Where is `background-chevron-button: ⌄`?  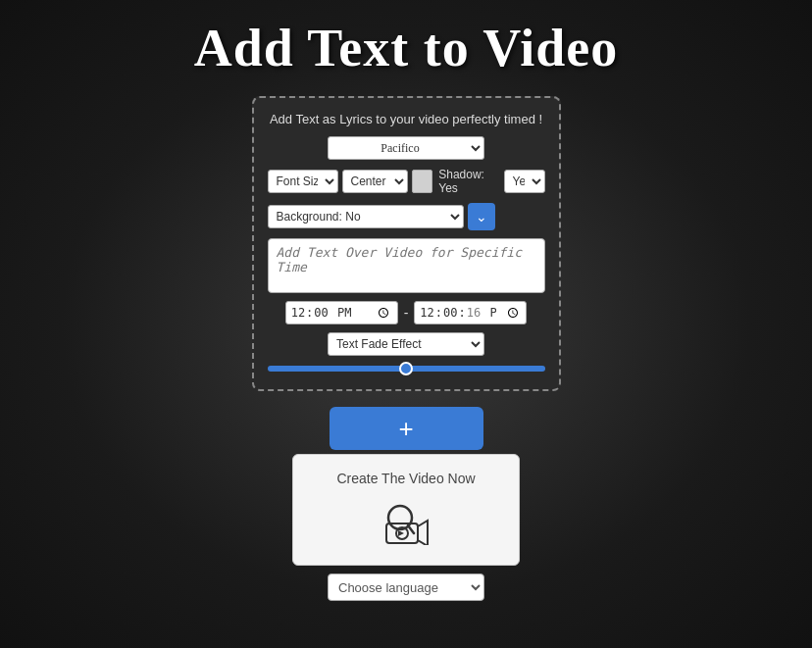
background-chevron-button: ⌄ is located at coordinates (482, 217).